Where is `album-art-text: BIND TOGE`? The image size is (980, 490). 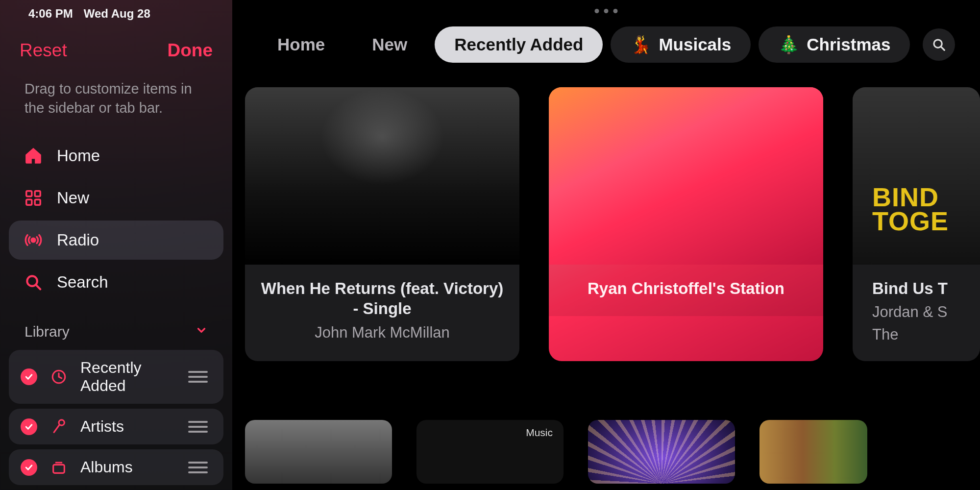 album-art-text: BIND TOGE is located at coordinates (910, 209).